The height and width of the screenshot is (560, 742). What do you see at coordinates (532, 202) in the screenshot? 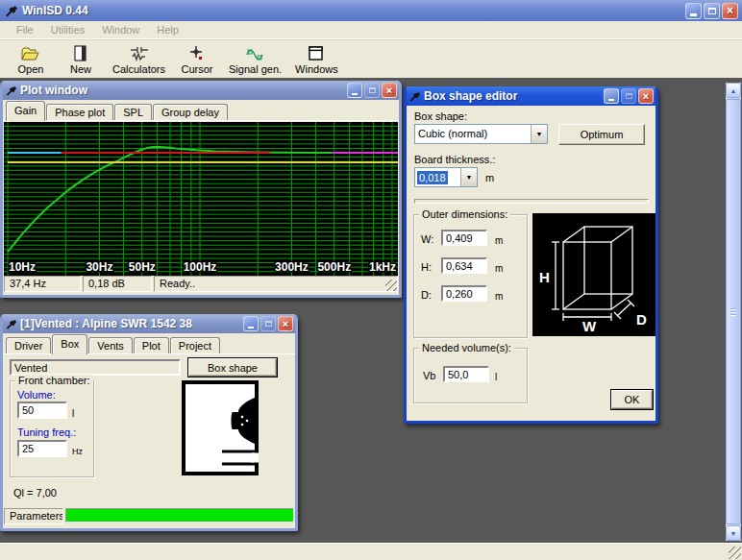
I see `separator` at bounding box center [532, 202].